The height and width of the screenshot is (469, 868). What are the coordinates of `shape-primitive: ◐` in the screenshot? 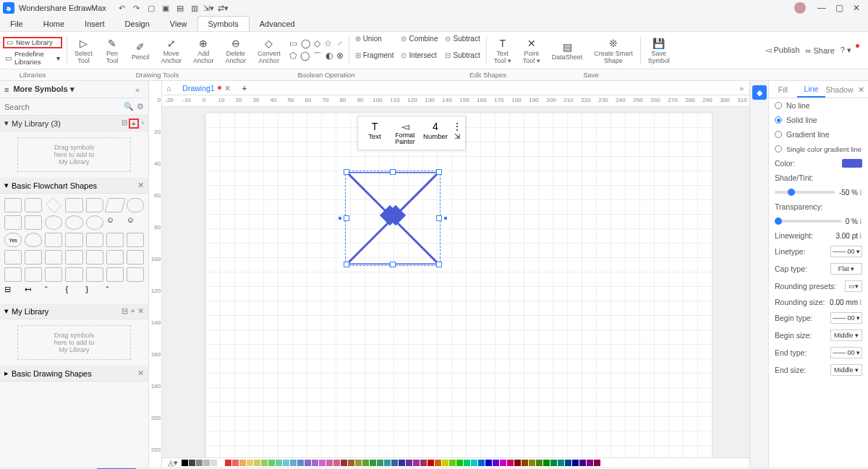 It's located at (329, 56).